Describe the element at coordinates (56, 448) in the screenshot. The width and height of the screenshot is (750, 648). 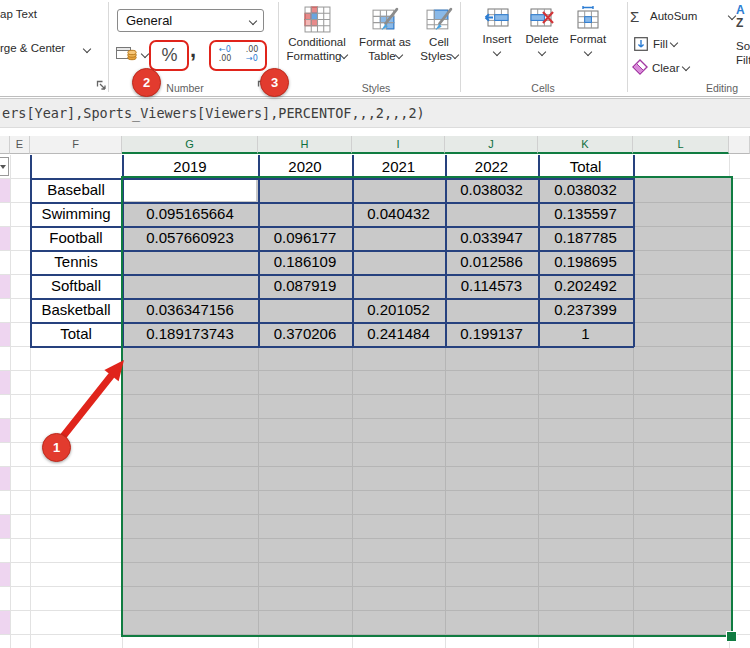
I see `annotation-step-1: 1` at that location.